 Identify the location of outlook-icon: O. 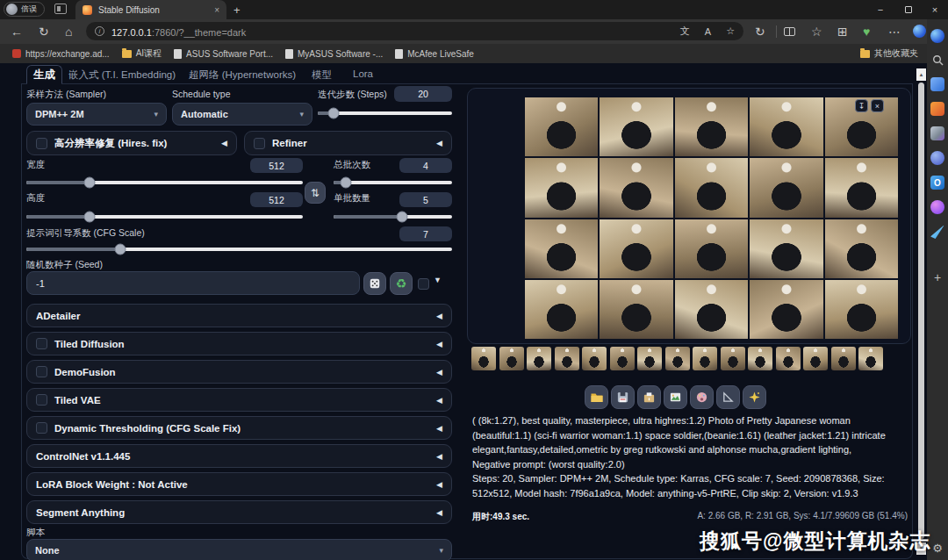
(937, 183).